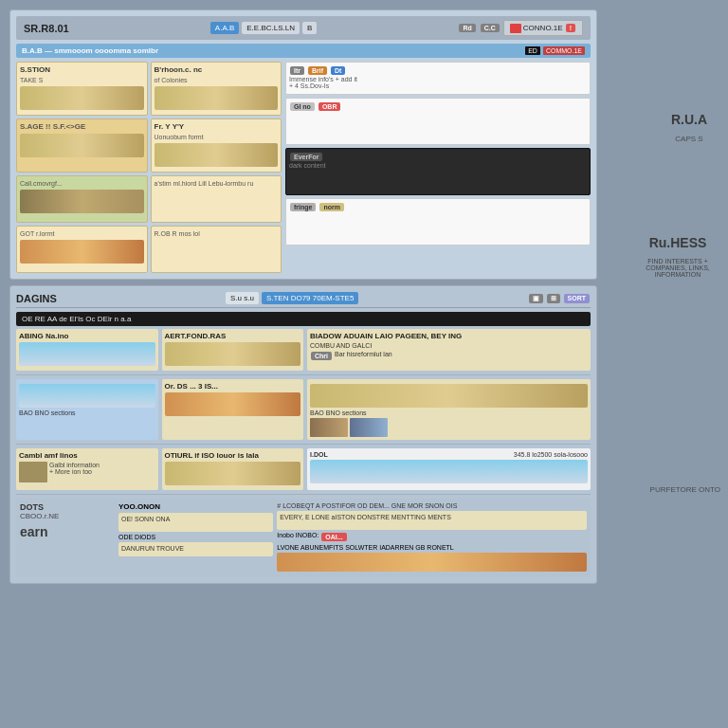  What do you see at coordinates (233, 350) in the screenshot?
I see `cell-1-2: AERT.FOND.RAS` at bounding box center [233, 350].